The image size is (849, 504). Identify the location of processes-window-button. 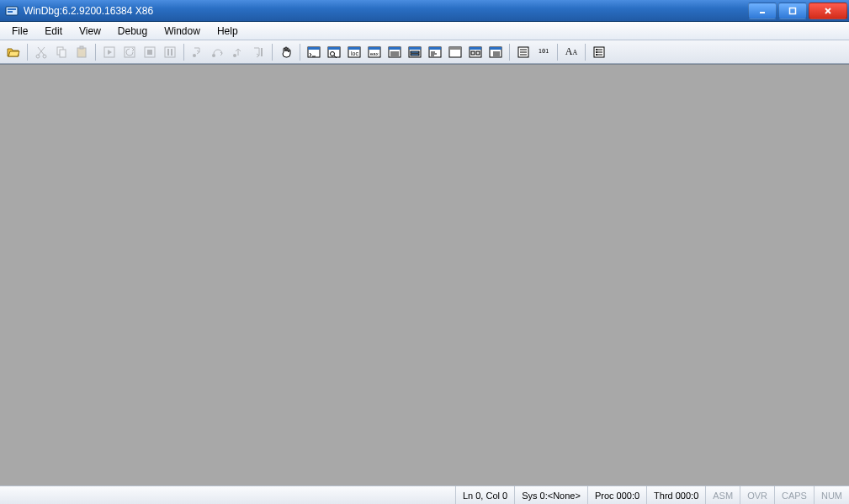
(475, 52).